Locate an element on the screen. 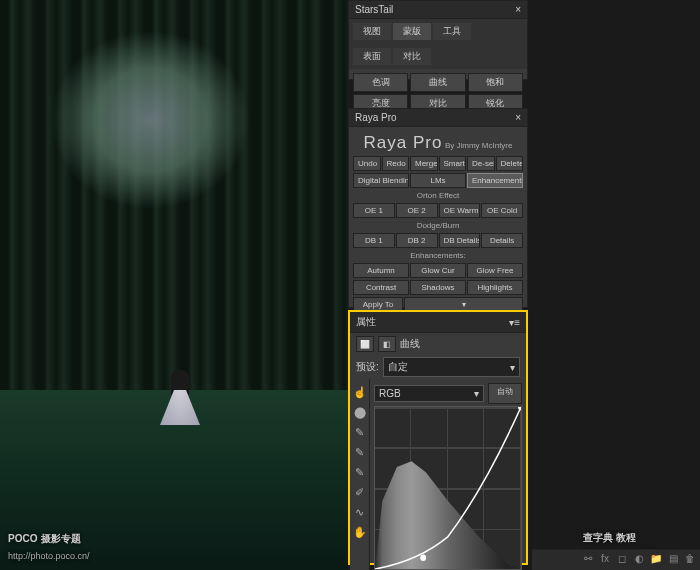  starstail-title: StarsTail is located at coordinates (374, 10).